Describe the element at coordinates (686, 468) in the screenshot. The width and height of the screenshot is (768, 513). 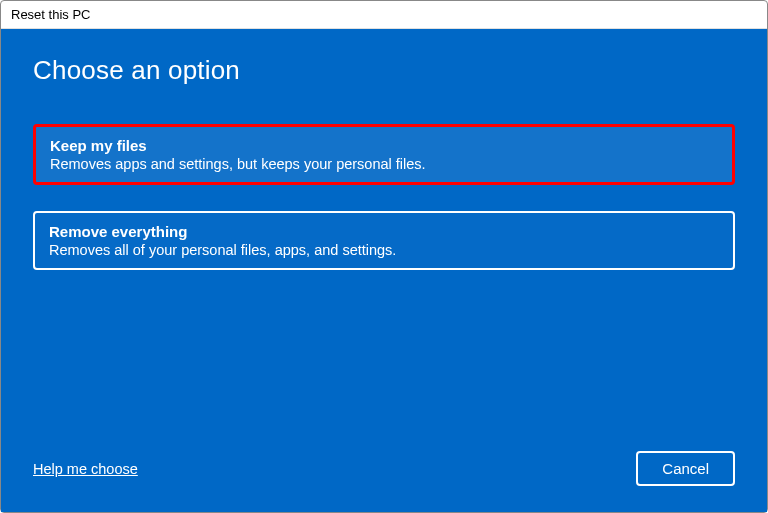
I see `cancel-button: Cancel` at that location.